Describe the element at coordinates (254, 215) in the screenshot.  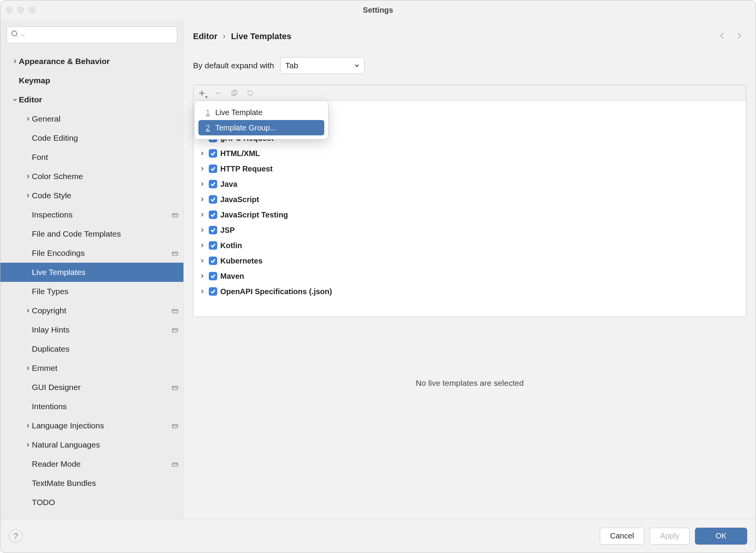
I see `group-label: JavaScript Testing` at that location.